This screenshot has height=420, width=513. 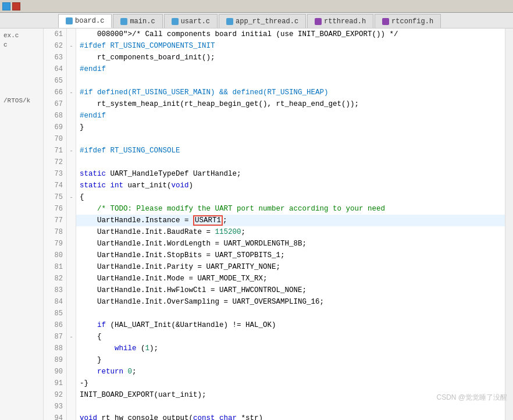 What do you see at coordinates (291, 46) in the screenshot?
I see `code-line-62: #ifdef RT_USING_COMPONENTS_INIT` at bounding box center [291, 46].